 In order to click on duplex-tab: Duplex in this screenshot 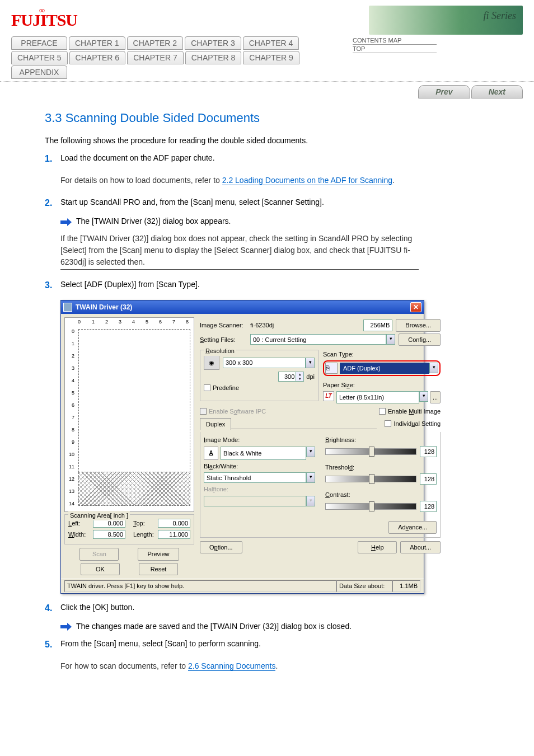, I will do `click(216, 424)`.